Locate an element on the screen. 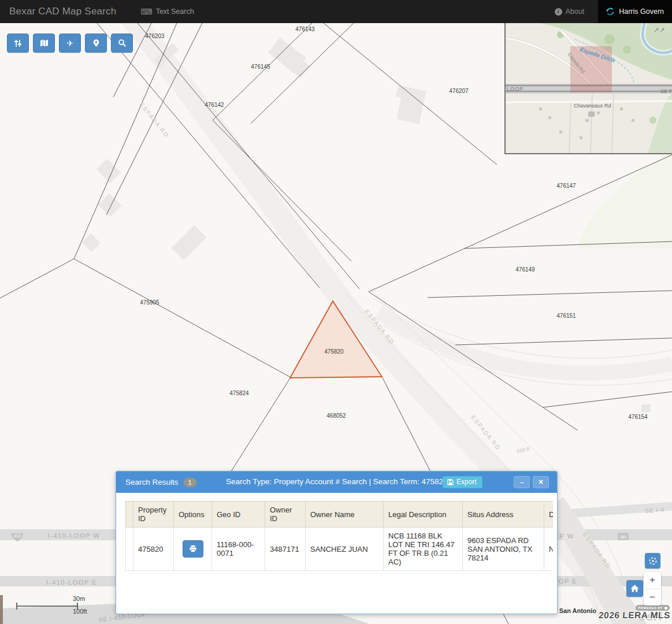  parcel-label: 476207 is located at coordinates (459, 91).